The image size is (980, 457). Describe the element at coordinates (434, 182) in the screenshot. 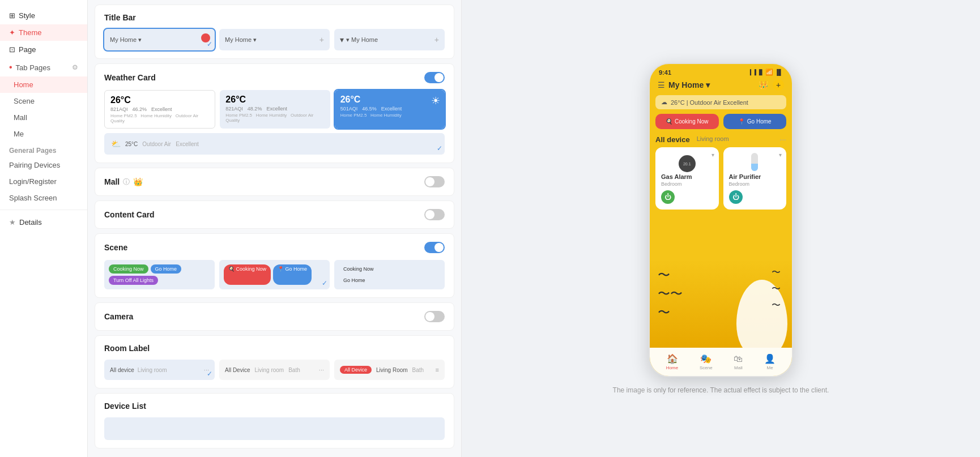

I see `mall-toggle` at that location.